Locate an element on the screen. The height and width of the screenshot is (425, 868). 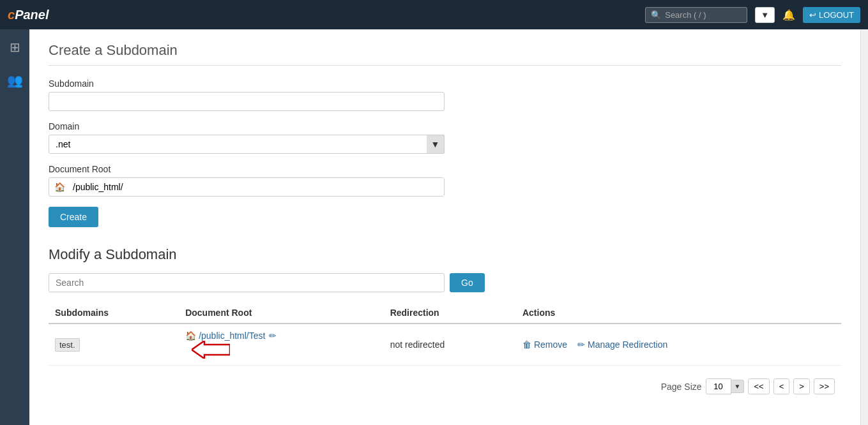
domain-select-wrapper: .net ▼ is located at coordinates (247, 144).